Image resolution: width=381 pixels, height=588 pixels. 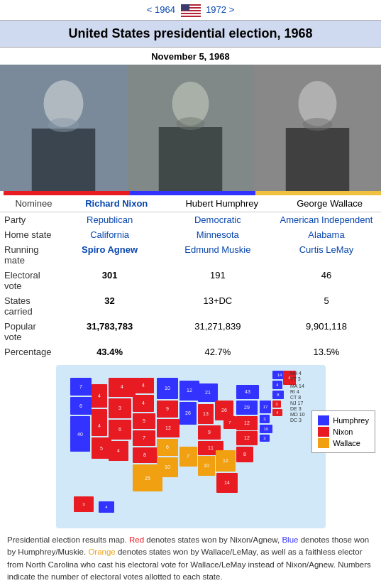 What do you see at coordinates (295, 379) in the screenshot?
I see `svg-text: VT 3` at bounding box center [295, 379].